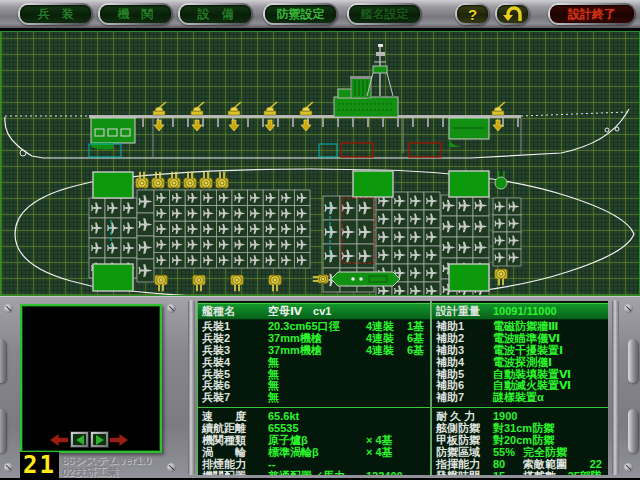 This screenshot has height=480, width=640. Describe the element at coordinates (596, 464) in the screenshot. I see `row-sub-value: 22` at that location.